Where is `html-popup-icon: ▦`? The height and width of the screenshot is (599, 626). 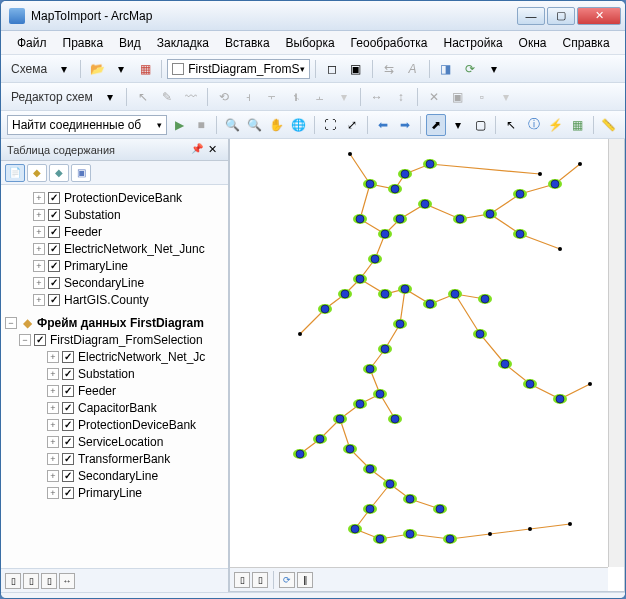
html-popup-icon: ▦ is located at coordinates (578, 125).